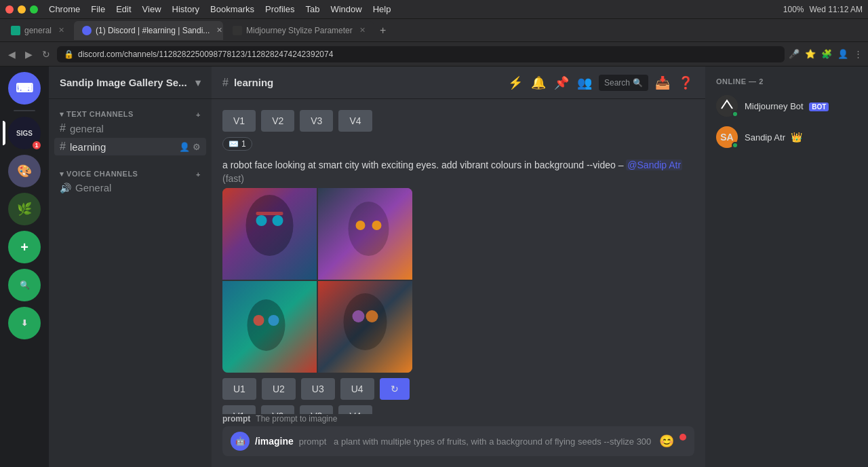 This screenshot has height=467, width=868. I want to click on v4-button-top: V4, so click(355, 121).